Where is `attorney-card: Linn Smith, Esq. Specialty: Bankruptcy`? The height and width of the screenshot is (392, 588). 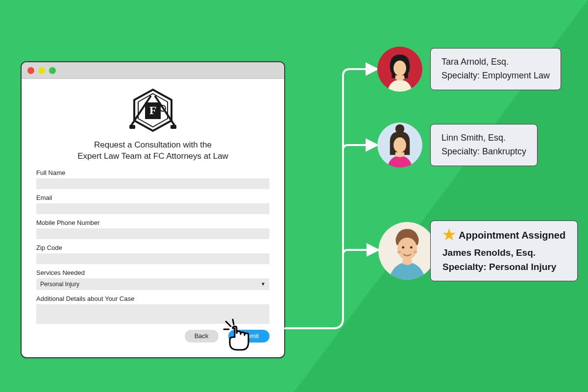 attorney-card: Linn Smith, Esq. Specialty: Bankruptcy is located at coordinates (484, 145).